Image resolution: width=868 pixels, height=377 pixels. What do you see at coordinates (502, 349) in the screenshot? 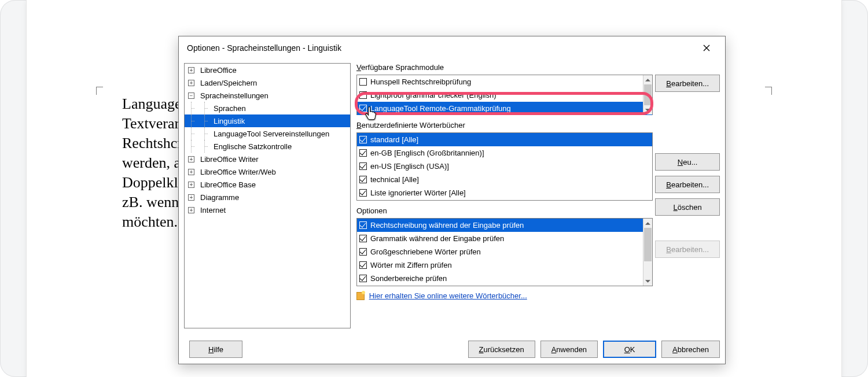
I see `reset-button: Zurücksetzen` at bounding box center [502, 349].